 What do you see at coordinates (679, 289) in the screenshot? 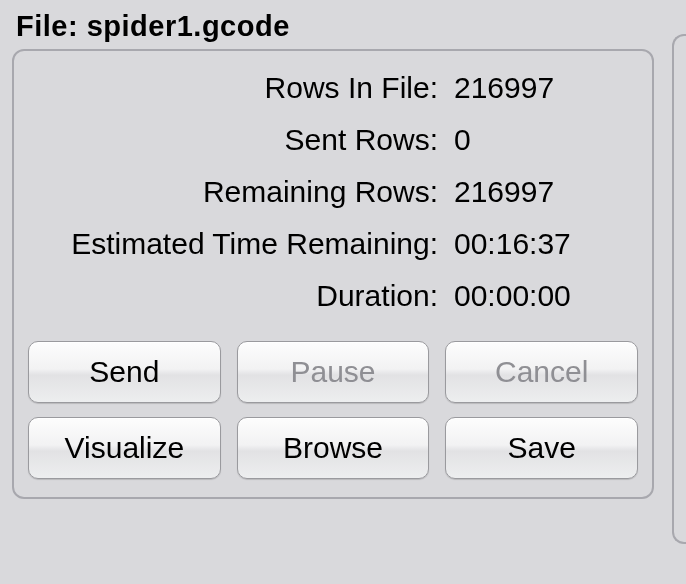
I see `adjacent-panel-edge` at bounding box center [679, 289].